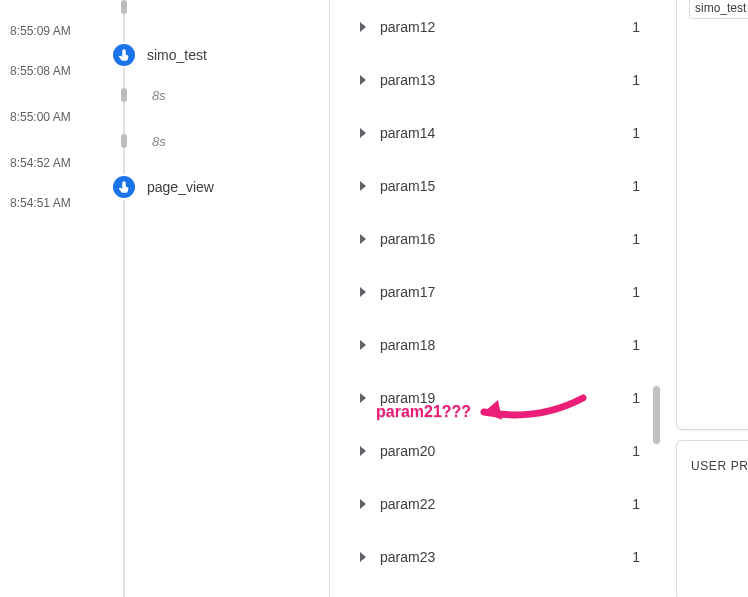 This screenshot has height=597, width=748. Describe the element at coordinates (40, 163) in the screenshot. I see `timestamp: 8:54:52 AM` at that location.